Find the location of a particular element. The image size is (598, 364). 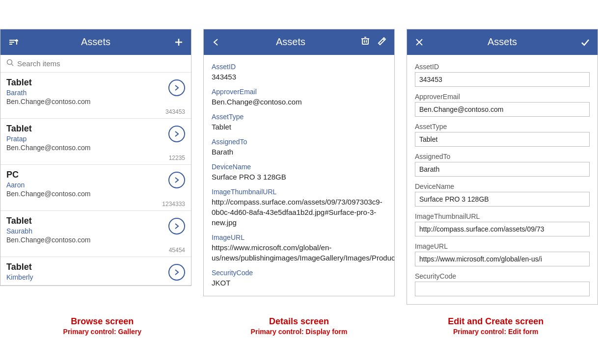

browse-header: Assets is located at coordinates (96, 42).